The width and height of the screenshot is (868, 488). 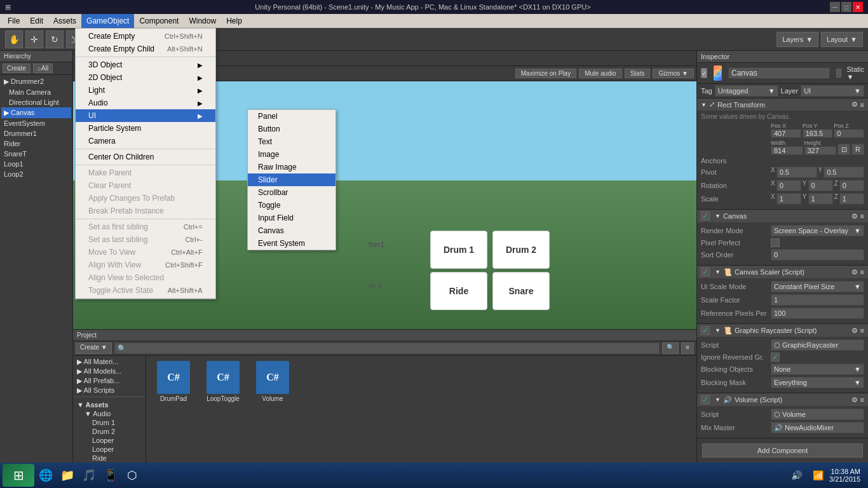 What do you see at coordinates (817, 255) in the screenshot?
I see `sort-order-val: 0` at bounding box center [817, 255].